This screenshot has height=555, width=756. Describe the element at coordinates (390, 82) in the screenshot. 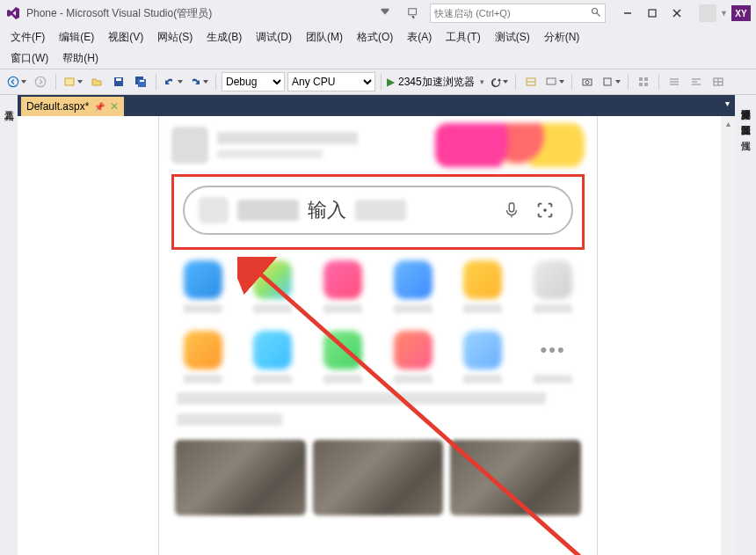

I see `play-icon: ▶` at that location.